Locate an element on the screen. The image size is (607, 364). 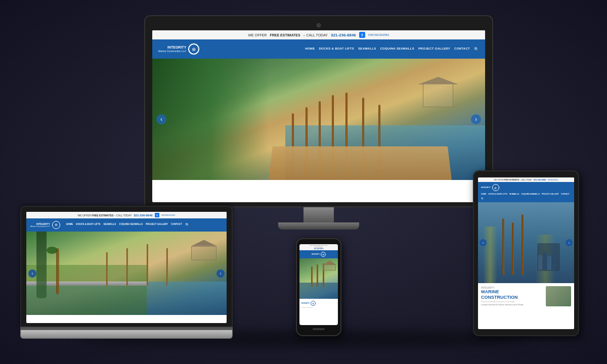
tablet-nav-contact: CONTACT is located at coordinates (566, 194).